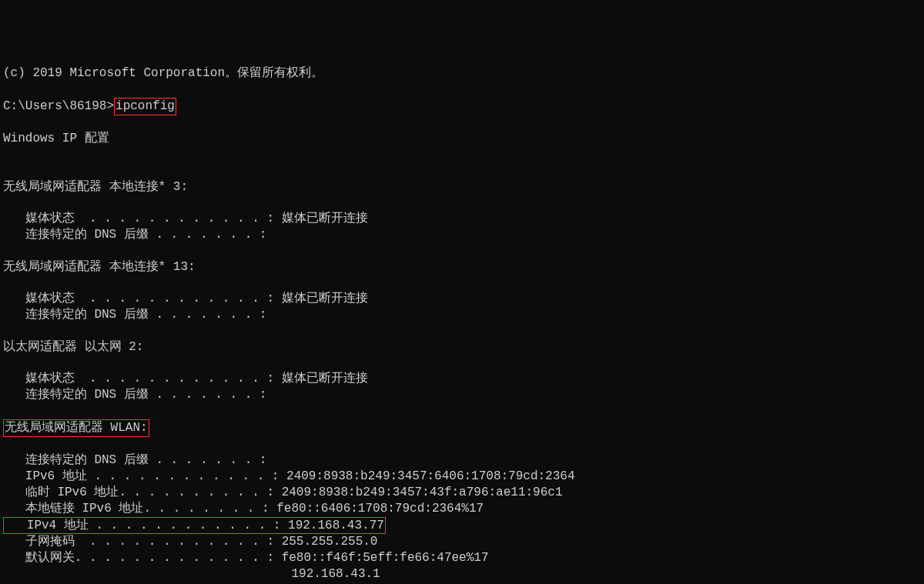  What do you see at coordinates (462, 138) in the screenshot?
I see `ipconfig-header: Windows IP 配置` at bounding box center [462, 138].